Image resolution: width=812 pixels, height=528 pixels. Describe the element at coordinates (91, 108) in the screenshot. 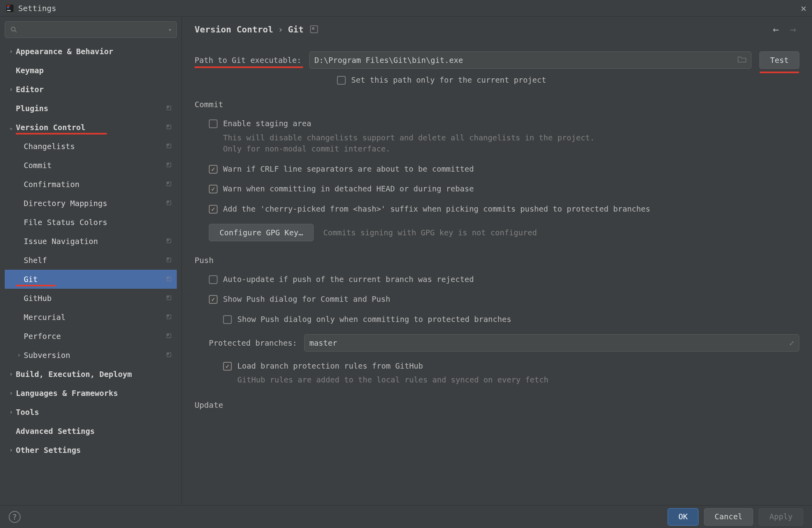

I see `tree-item-plugins: Plugins` at that location.